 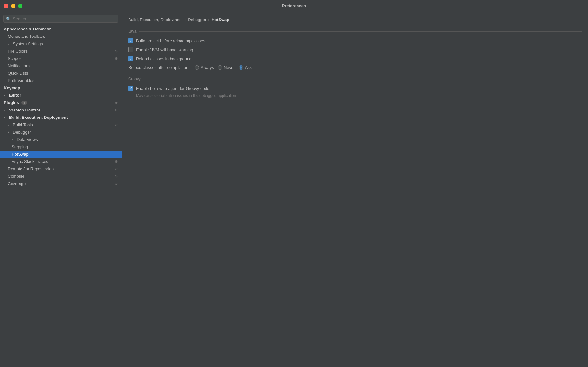 I want to click on radio-never-btn, so click(x=220, y=68).